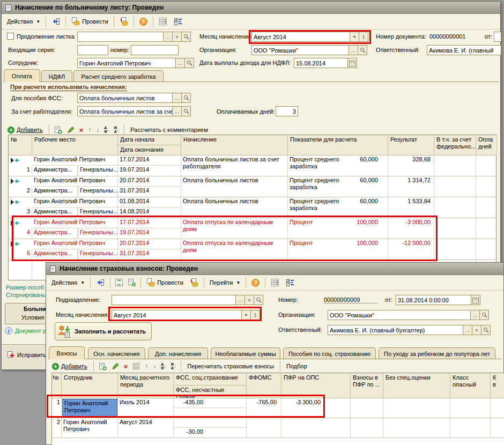  What do you see at coordinates (325, 63) in the screenshot?
I see `ndfl-date-field: 15.08.2014` at bounding box center [325, 63].